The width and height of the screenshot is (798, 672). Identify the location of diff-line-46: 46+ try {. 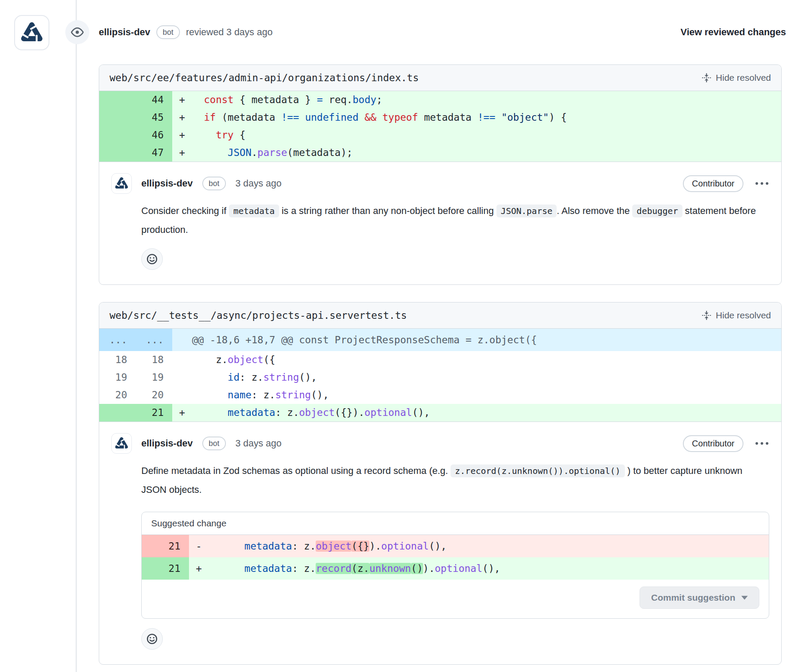
(440, 135).